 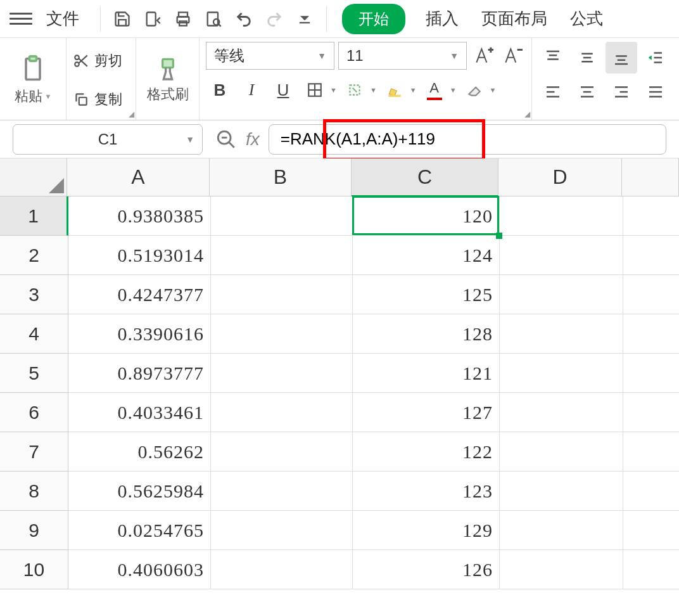 What do you see at coordinates (34, 177) in the screenshot?
I see `select-all-corner` at bounding box center [34, 177].